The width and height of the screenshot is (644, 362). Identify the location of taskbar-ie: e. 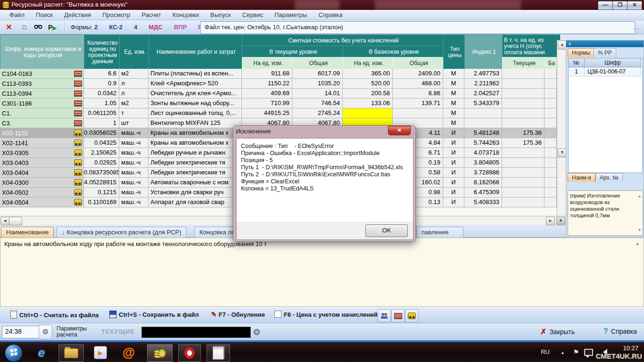
(41, 353).